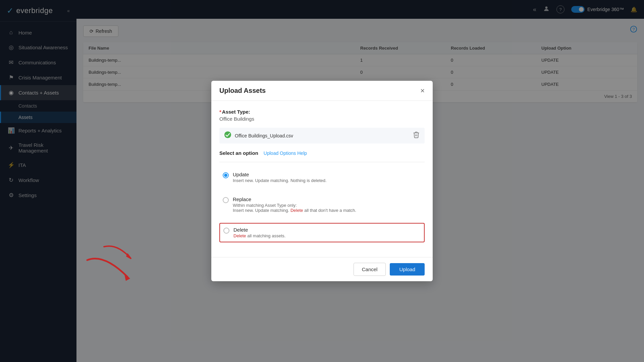  I want to click on modal-body: *Asset Type: Office Buildings Office Bui…, so click(322, 179).